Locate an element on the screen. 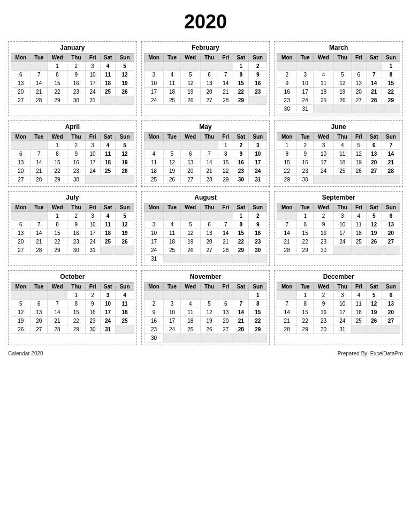  footer-right: Prepared By: ExcelDataPro is located at coordinates (370, 353).